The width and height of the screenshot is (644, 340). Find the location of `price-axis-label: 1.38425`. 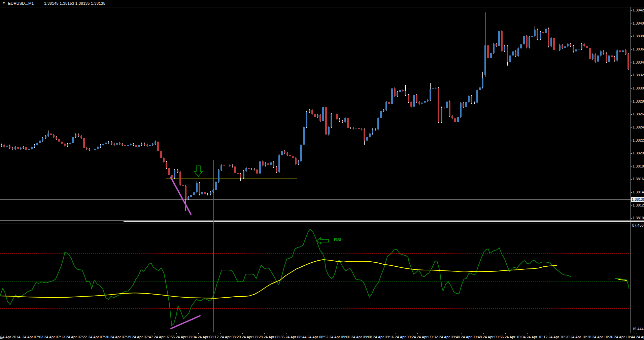

price-axis-label: 1.38425 is located at coordinates (638, 10).